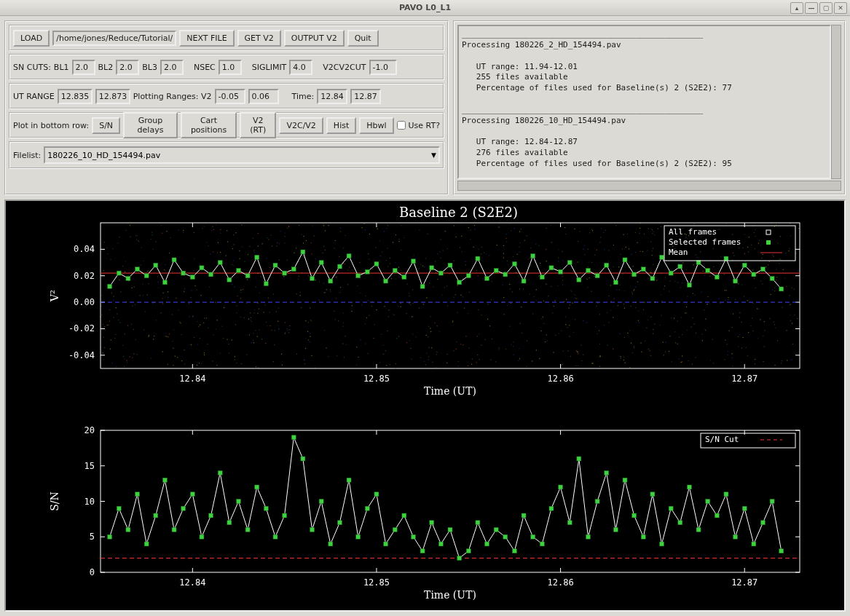 The image size is (850, 616). What do you see at coordinates (113, 96) in the screenshot?
I see `ut-hi-input` at bounding box center [113, 96].